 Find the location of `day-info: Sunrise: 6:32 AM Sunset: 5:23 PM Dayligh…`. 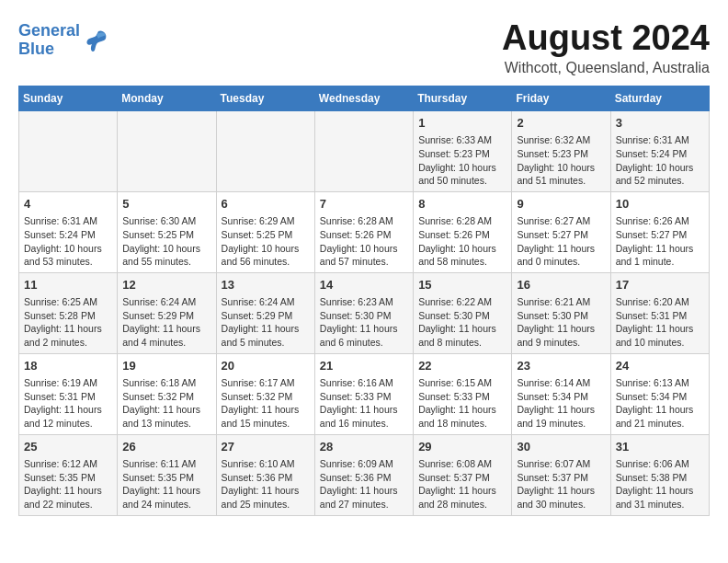

day-info: Sunrise: 6:32 AM Sunset: 5:23 PM Dayligh… is located at coordinates (561, 160).